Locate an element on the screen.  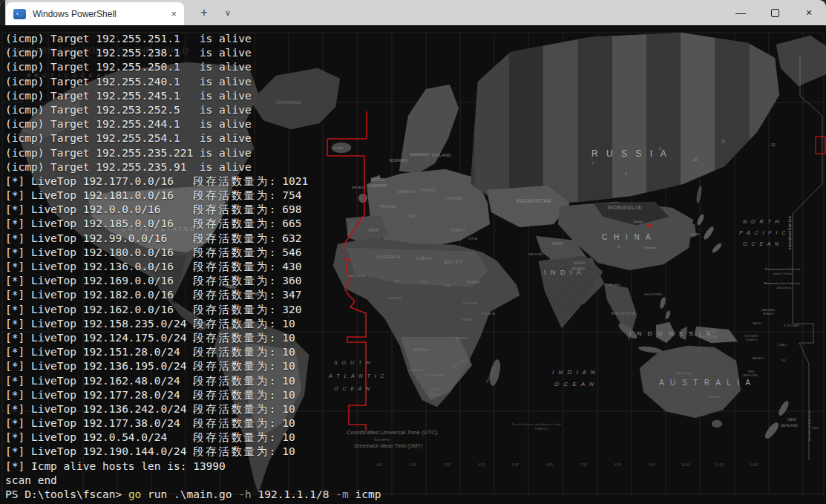
map-label: NEW GUINEA is located at coordinates (708, 337).